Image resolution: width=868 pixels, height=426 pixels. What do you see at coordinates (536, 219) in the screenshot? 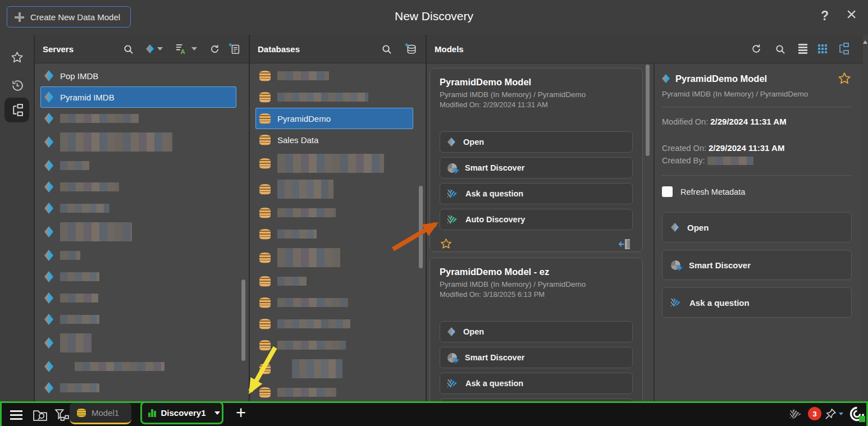
I see `auto-discovery-button: Auto Discovery` at bounding box center [536, 219].